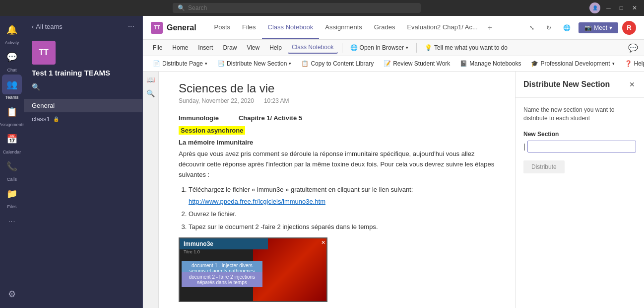 This screenshot has height=308, width=644. Describe the element at coordinates (323, 242) in the screenshot. I see `immuno-close-icon: ✕` at that location.